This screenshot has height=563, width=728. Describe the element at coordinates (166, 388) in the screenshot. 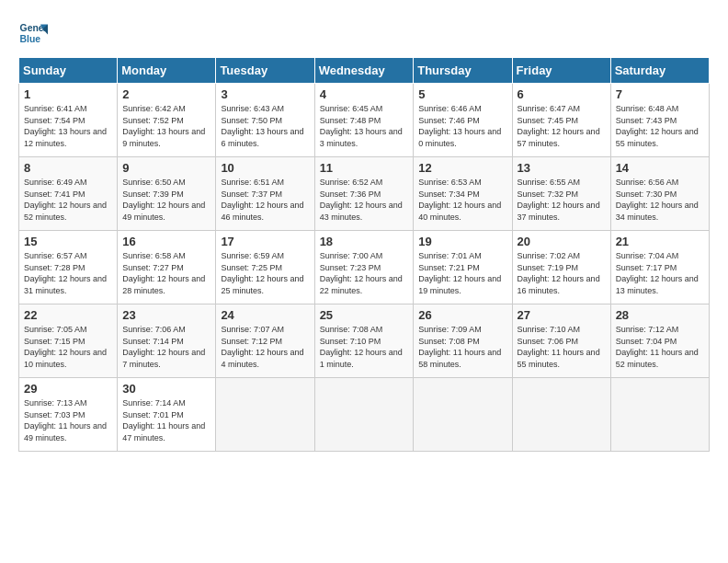

I see `day-number: 30` at that location.